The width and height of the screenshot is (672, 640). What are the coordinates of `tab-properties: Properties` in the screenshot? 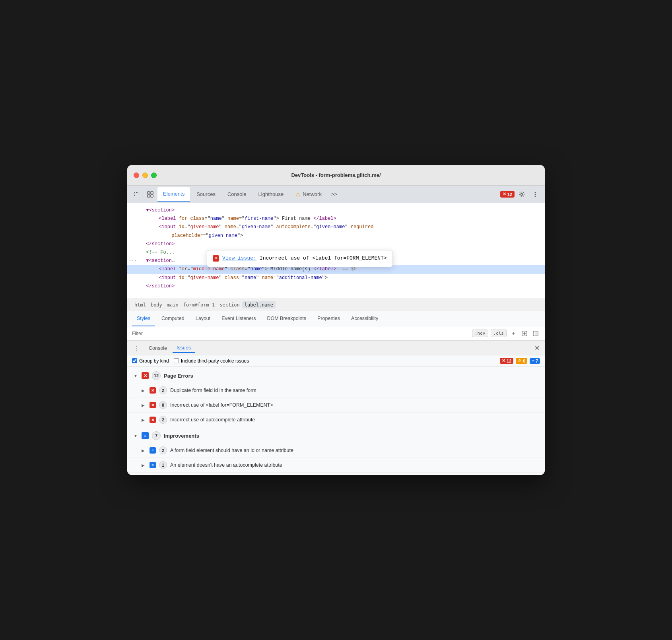 It's located at (328, 319).